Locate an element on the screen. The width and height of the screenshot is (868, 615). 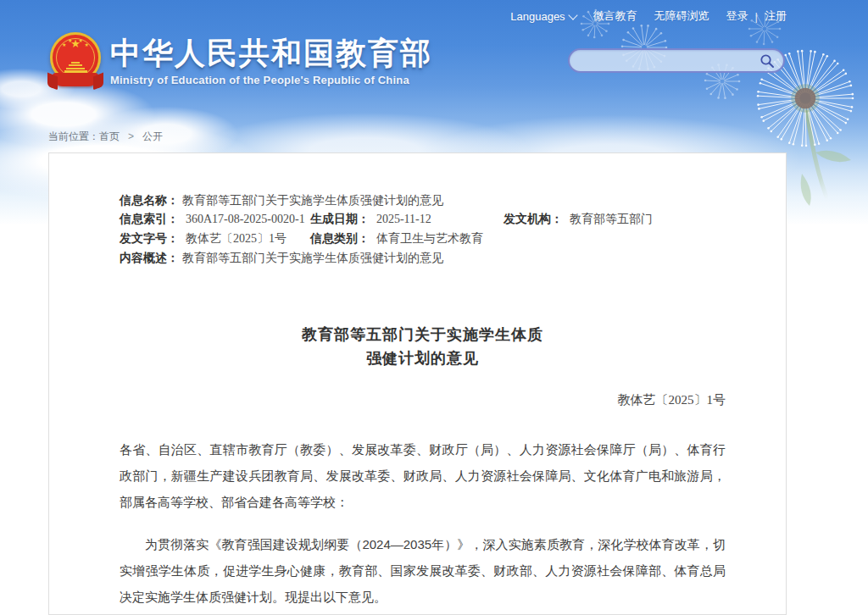
site-title-en: Ministry of Education of the People's Re… is located at coordinates (271, 80).